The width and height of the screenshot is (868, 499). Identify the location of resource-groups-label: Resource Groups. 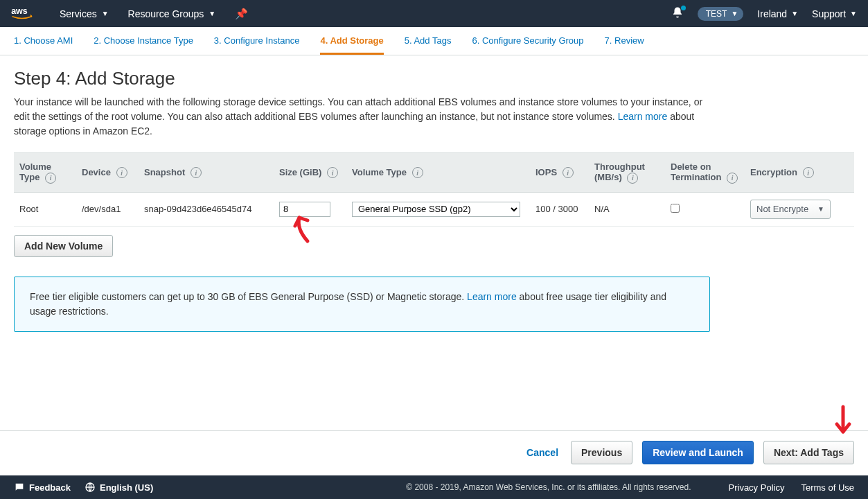
(166, 14).